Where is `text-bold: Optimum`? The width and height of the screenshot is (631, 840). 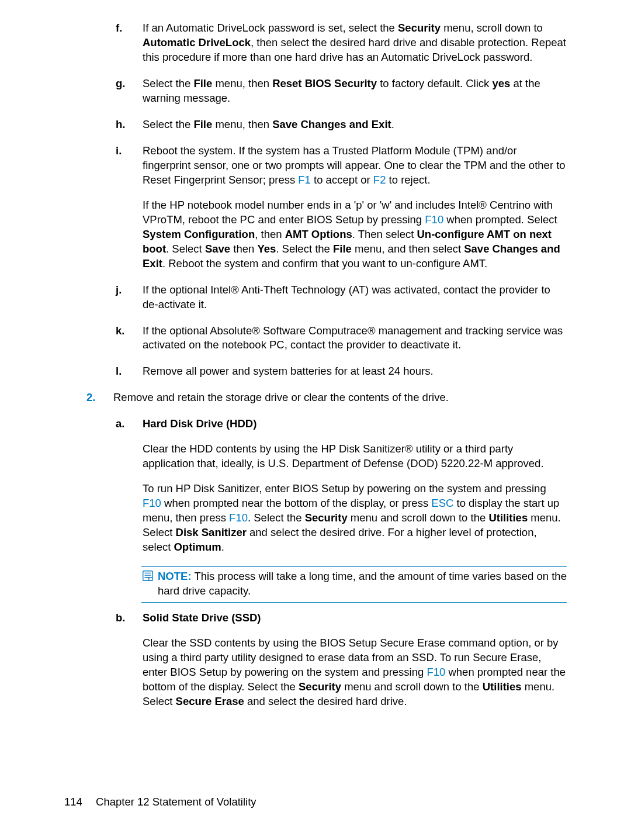
text-bold: Optimum is located at coordinates (197, 547).